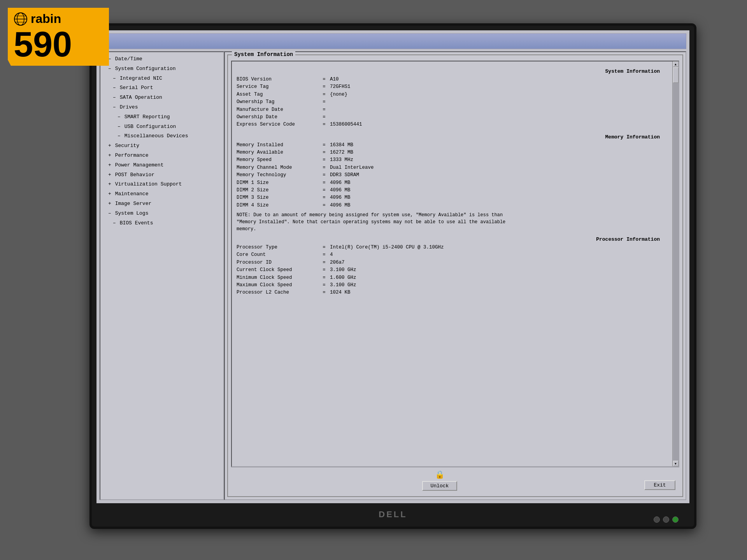 Image resolution: width=747 pixels, height=560 pixels. Describe the element at coordinates (499, 152) in the screenshot. I see `info-value: 16272 MB` at that location.